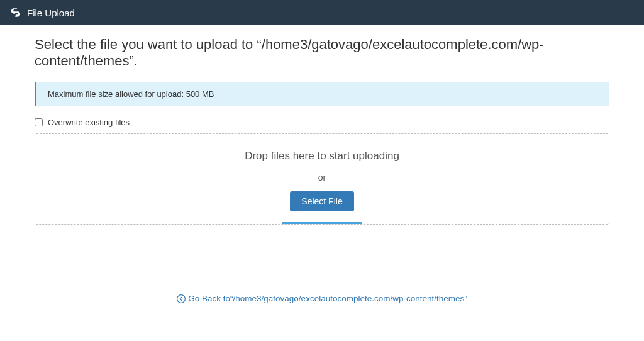  Describe the element at coordinates (322, 223) in the screenshot. I see `progress-indicator` at that location.